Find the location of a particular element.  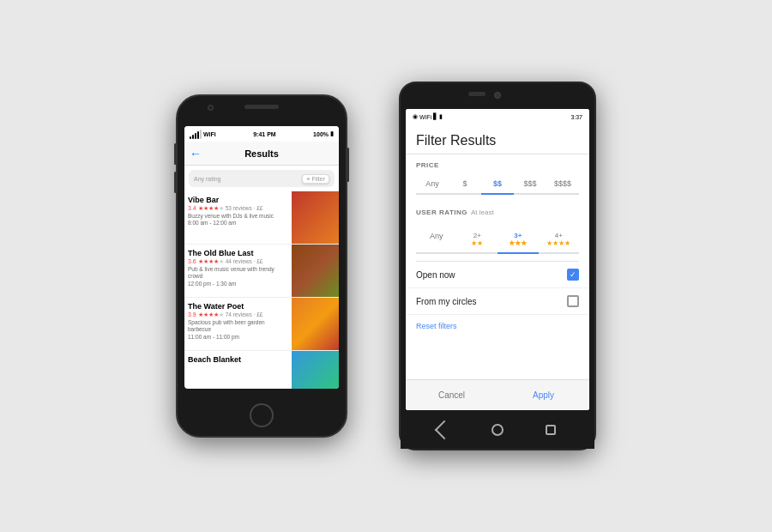

battery-full-icon: ▮ is located at coordinates (441, 117).